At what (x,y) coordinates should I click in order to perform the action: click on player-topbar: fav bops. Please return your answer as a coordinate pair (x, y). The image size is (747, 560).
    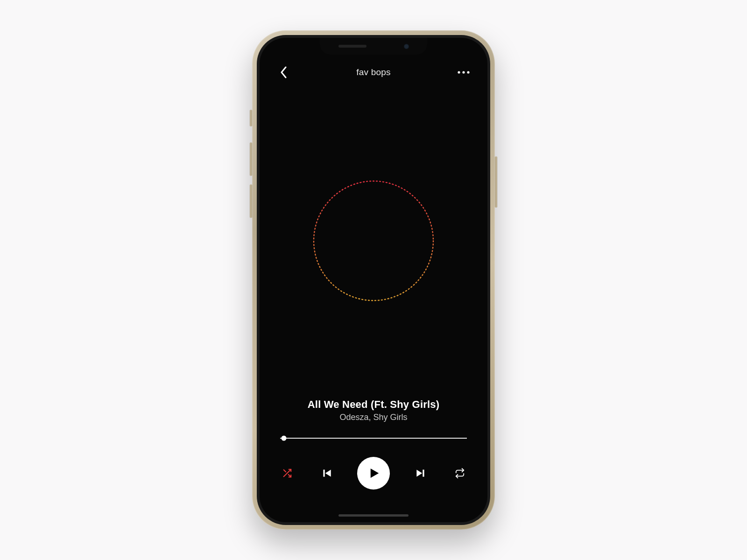
    Looking at the image, I should click on (374, 72).